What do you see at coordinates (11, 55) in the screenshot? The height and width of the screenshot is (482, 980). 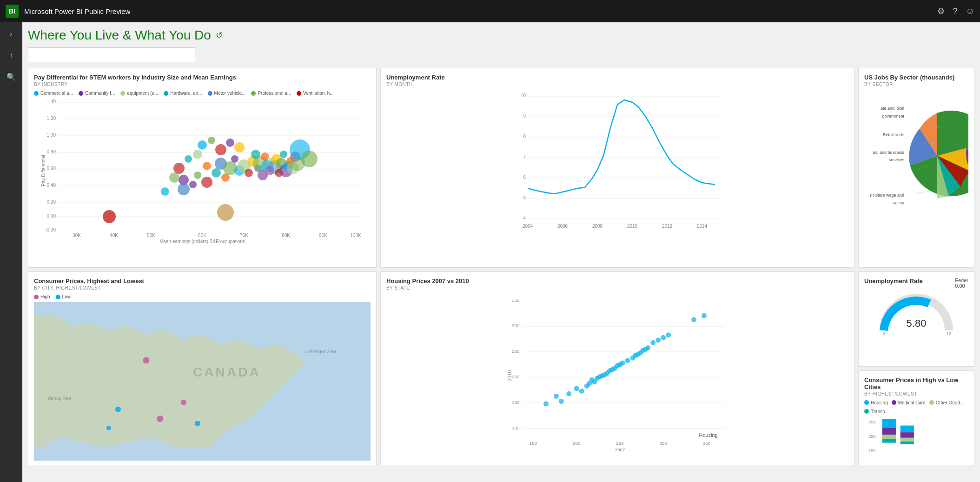 I see `sidebar-pin-icon: ↑` at bounding box center [11, 55].